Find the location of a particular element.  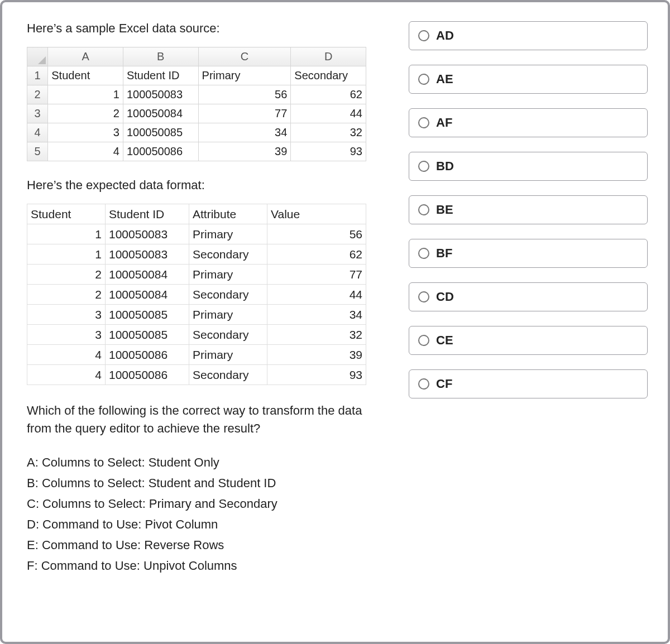

row-header: 2 is located at coordinates (38, 95).